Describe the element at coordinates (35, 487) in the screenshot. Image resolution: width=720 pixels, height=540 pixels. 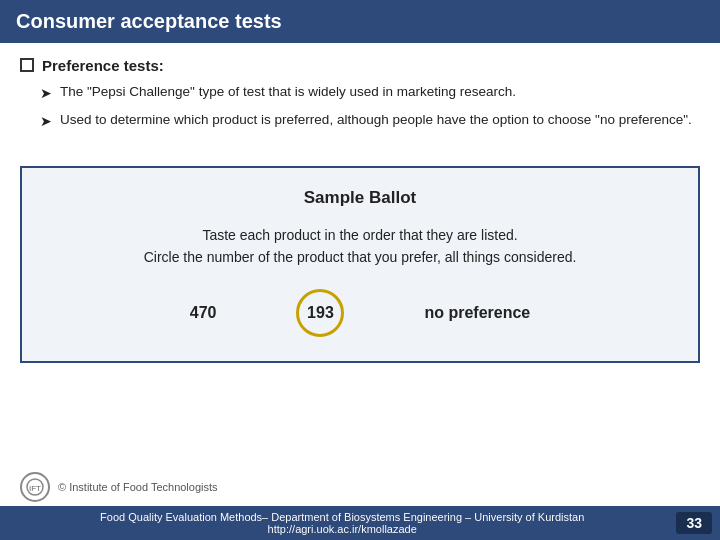
I see `ift-logo: IFT` at that location.